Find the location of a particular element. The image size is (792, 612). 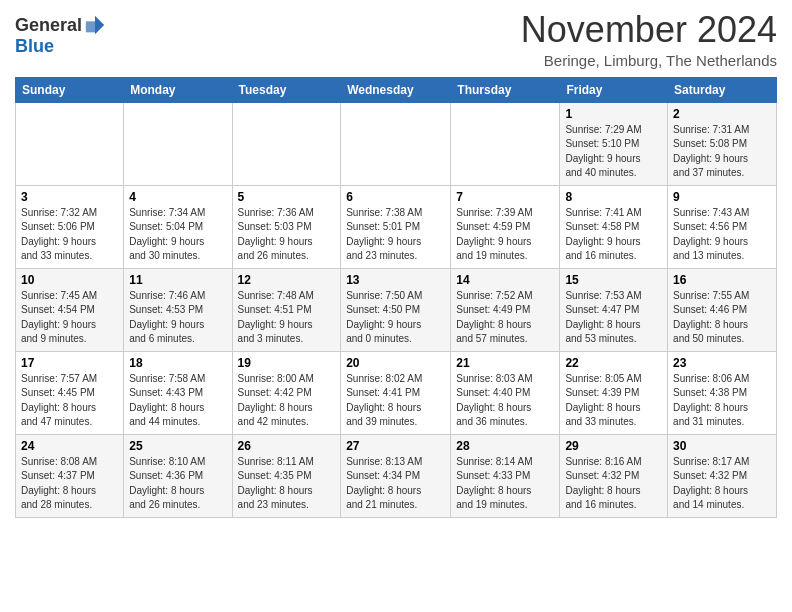

calendar-cell: 10Sunrise: 7:45 AMSunset: 4:54 PMDayligh… is located at coordinates (70, 310).